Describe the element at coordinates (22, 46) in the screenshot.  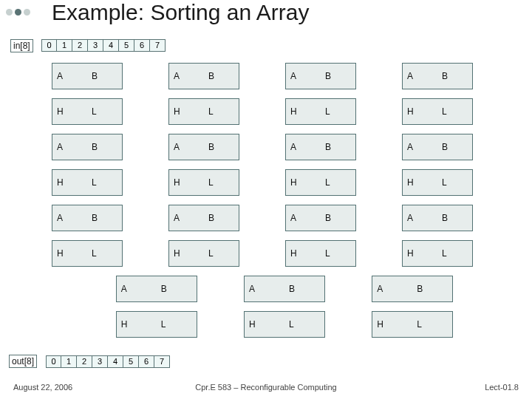
I see `input-label: in[8]` at that location.